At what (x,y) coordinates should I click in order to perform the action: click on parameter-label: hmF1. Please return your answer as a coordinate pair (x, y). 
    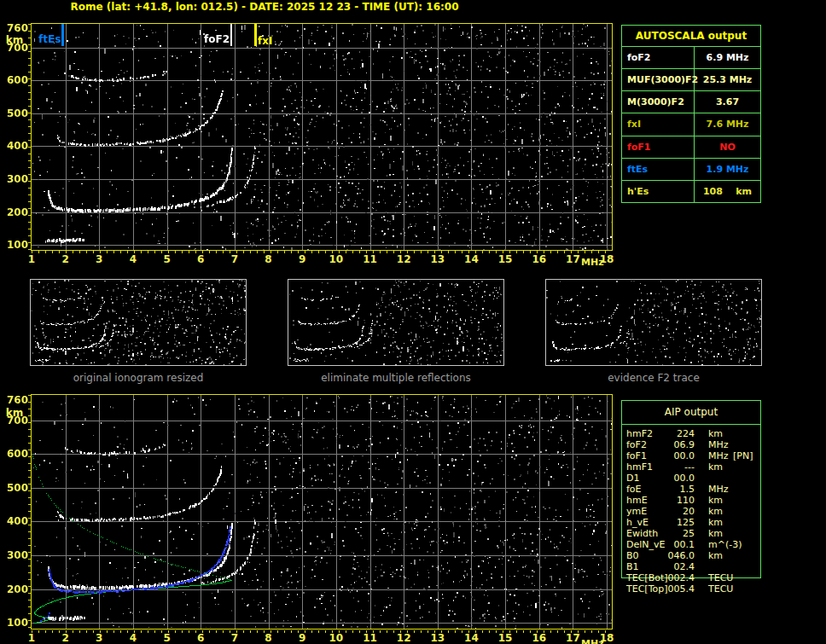
    Looking at the image, I should click on (640, 467).